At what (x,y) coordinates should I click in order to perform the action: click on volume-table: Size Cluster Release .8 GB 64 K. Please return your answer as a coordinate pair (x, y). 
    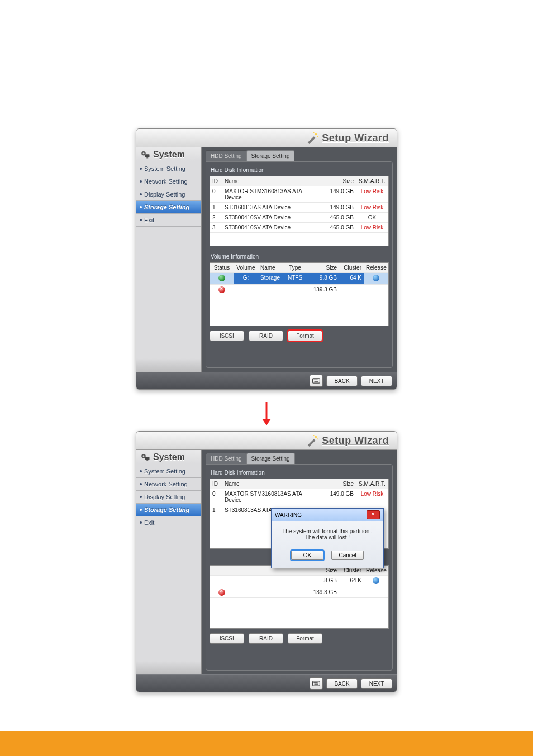
    Looking at the image, I should click on (299, 597).